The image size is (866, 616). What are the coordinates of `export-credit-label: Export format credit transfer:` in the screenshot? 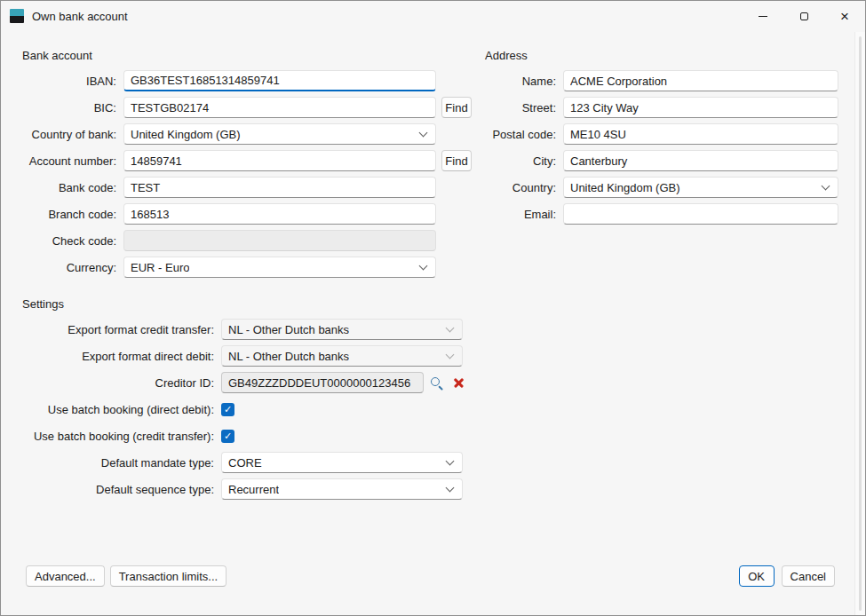 It's located at (122, 330).